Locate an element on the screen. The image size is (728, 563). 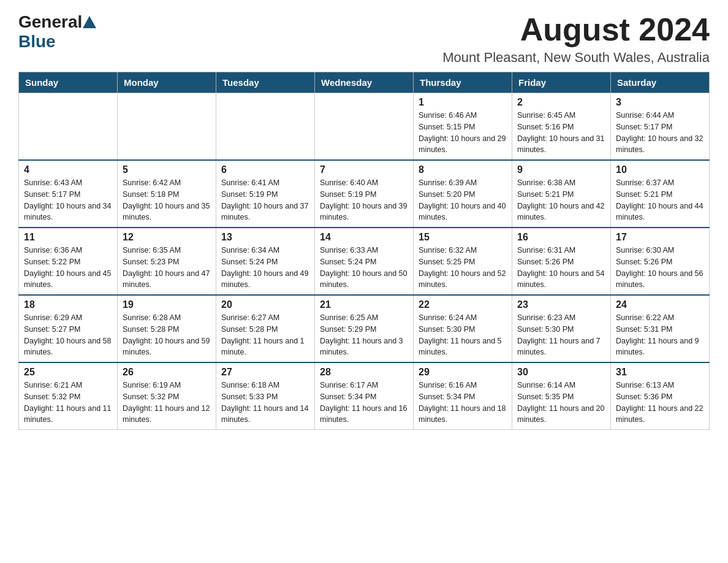
calendar-cell: 25Sunrise: 6:21 AMSunset: 5:32 PMDayligh… is located at coordinates (69, 396).